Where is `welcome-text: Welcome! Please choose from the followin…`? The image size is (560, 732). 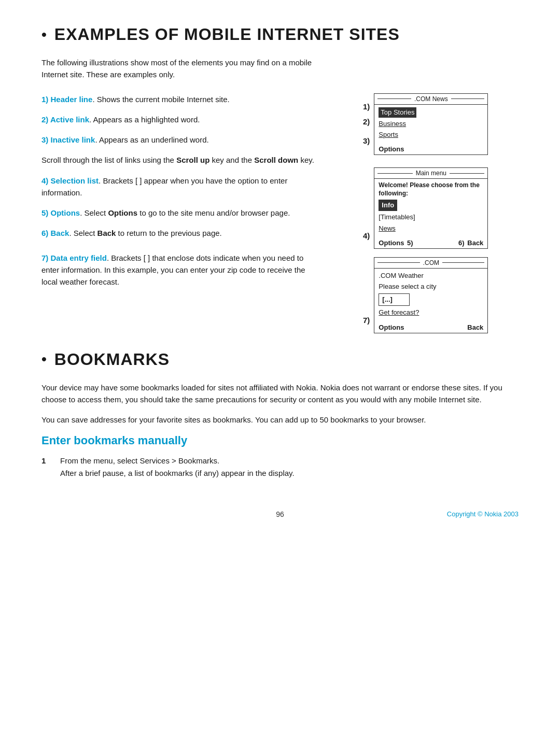
welcome-text: Welcome! Please choose from the followin… is located at coordinates (431, 190).